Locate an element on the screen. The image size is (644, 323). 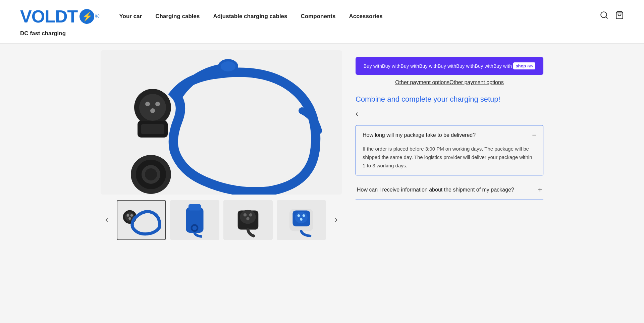
other-payment-area: Other payment optionsOther payment optio… is located at coordinates (449, 83).